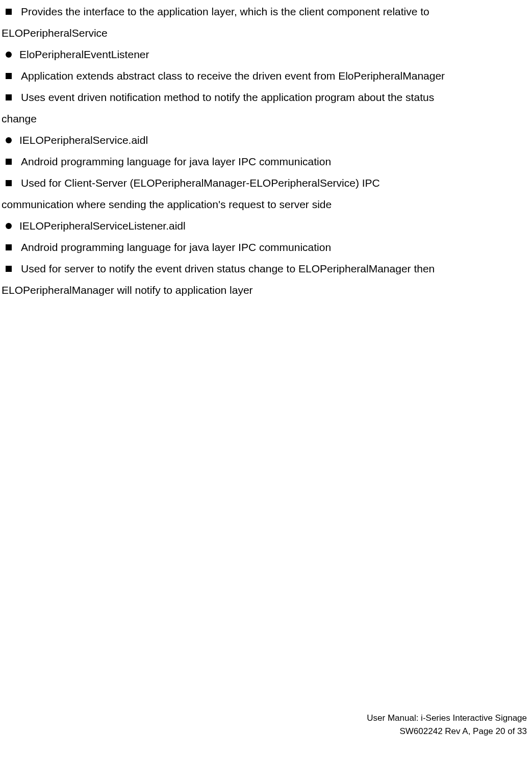  What do you see at coordinates (264, 269) in the screenshot?
I see `list-item: Used for server to notify the event driv…` at bounding box center [264, 269].